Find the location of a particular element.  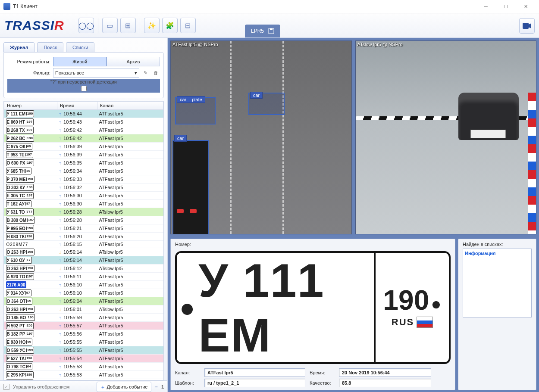

table-row: С 975 ОК69↑ 10:56:39ATFast lpr5 is located at coordinates (84, 146).